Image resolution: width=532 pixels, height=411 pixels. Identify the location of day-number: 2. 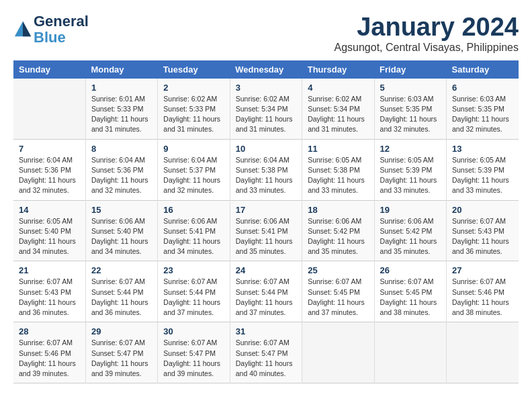
(193, 87).